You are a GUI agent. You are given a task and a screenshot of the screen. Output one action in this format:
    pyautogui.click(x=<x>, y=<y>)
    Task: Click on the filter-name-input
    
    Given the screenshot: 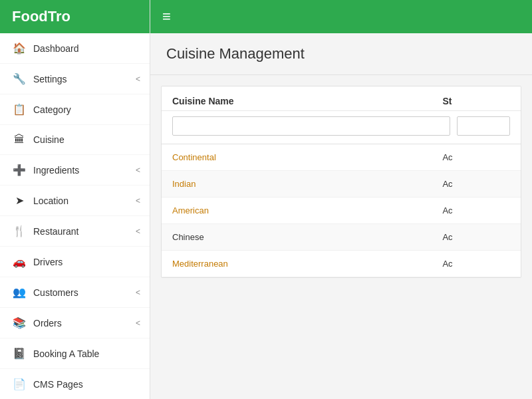 What is the action you would take?
    pyautogui.click(x=311, y=126)
    